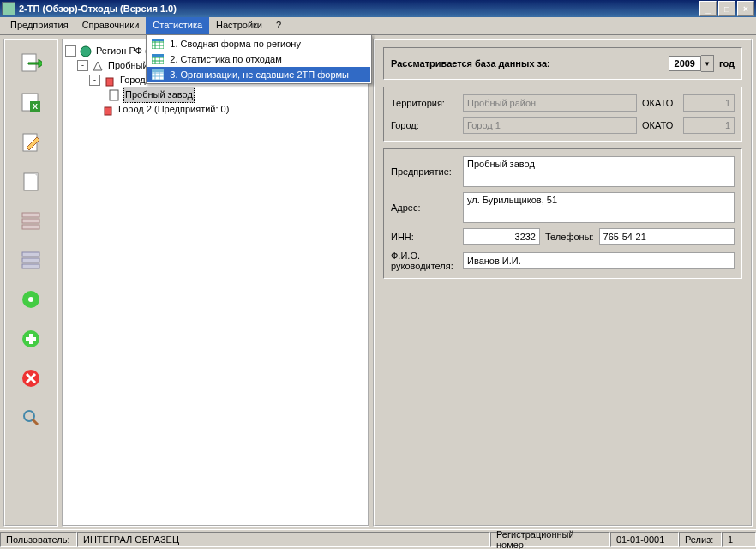 The image size is (756, 549). What do you see at coordinates (35, 106) in the screenshot?
I see `svg-text: X` at bounding box center [35, 106].